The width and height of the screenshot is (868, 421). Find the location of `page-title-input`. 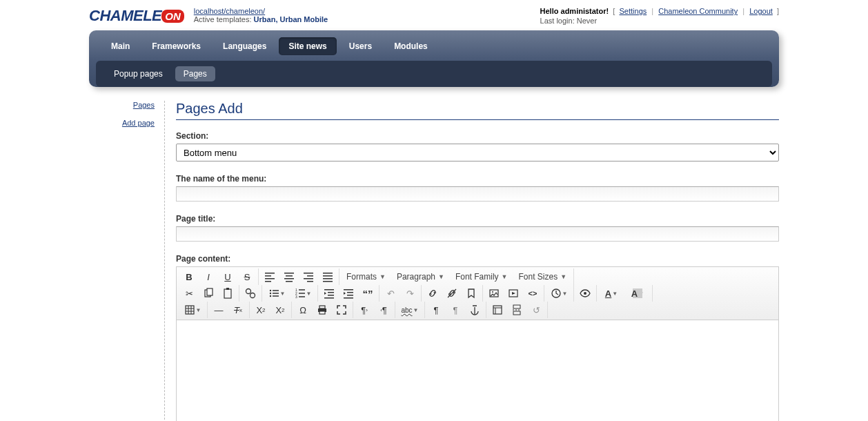

page-title-input is located at coordinates (477, 234).